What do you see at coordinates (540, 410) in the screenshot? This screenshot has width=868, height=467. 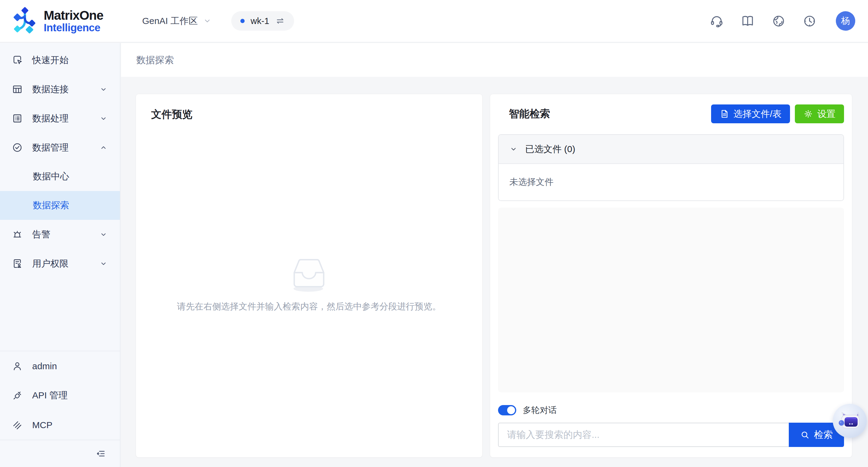 I see `multi-turn-toggle-label: 多轮对话` at bounding box center [540, 410].